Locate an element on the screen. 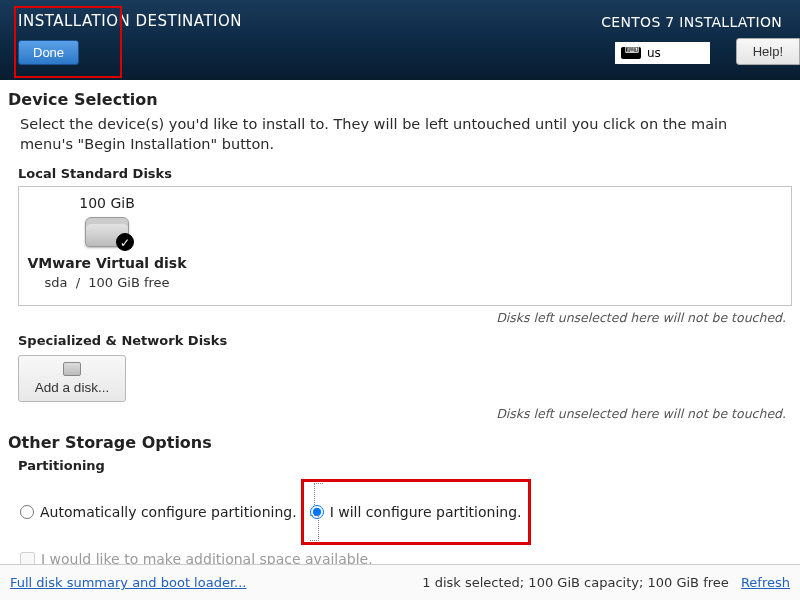 The image size is (800, 600). refresh-link: Refresh is located at coordinates (766, 582).